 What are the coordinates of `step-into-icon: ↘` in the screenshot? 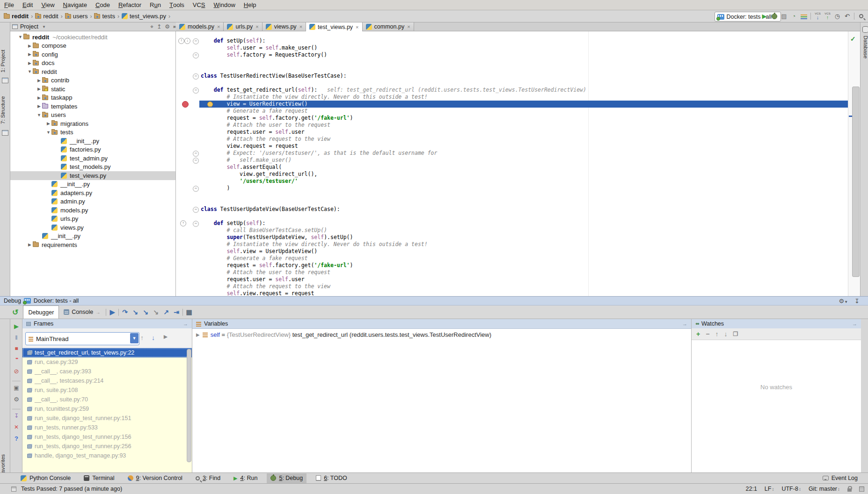 It's located at (135, 312).